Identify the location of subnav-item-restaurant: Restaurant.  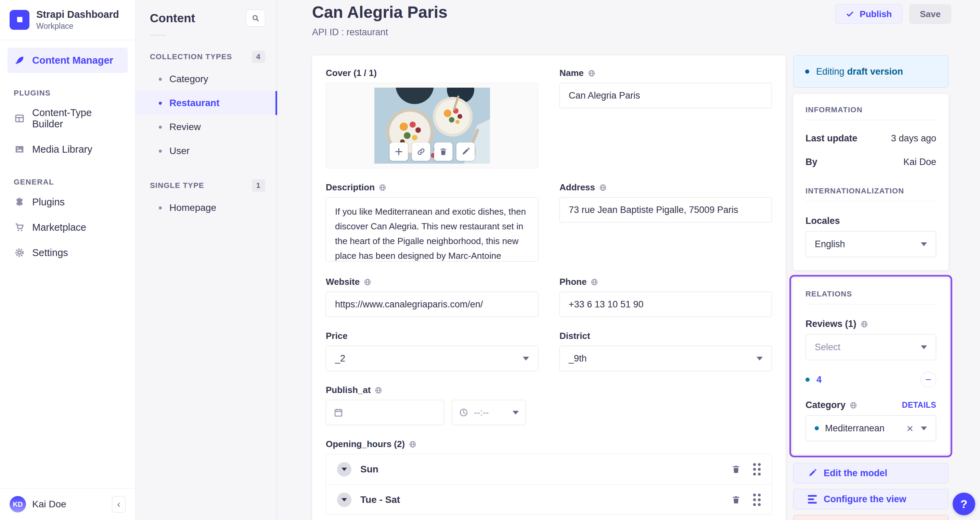
(206, 103).